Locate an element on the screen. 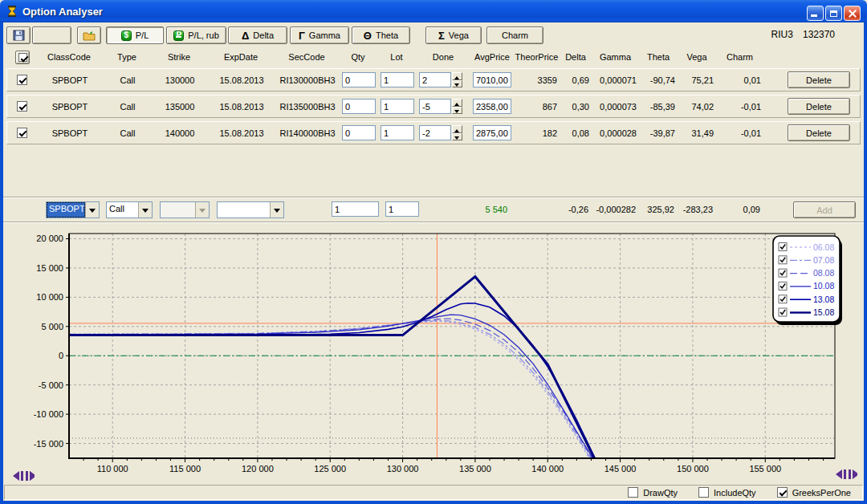 The height and width of the screenshot is (504, 867). dollar-icon: $ is located at coordinates (127, 35).